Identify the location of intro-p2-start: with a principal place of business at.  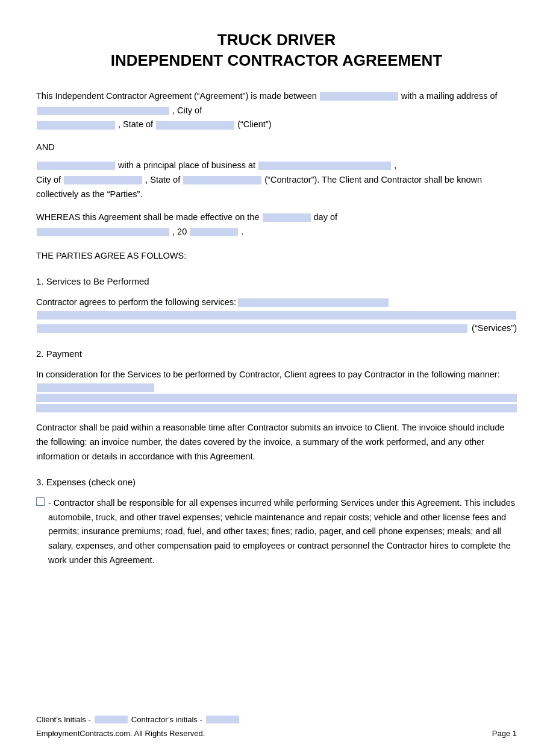
(187, 165).